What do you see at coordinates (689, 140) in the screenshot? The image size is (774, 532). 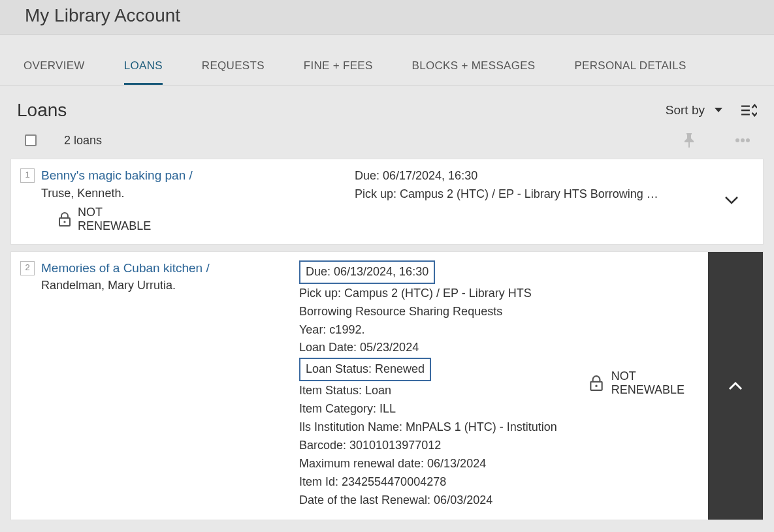 I see `pin-icon` at bounding box center [689, 140].